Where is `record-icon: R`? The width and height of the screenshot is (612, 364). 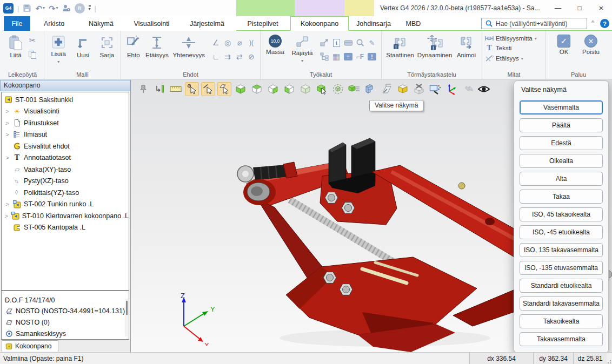
record-icon: R is located at coordinates (80, 9).